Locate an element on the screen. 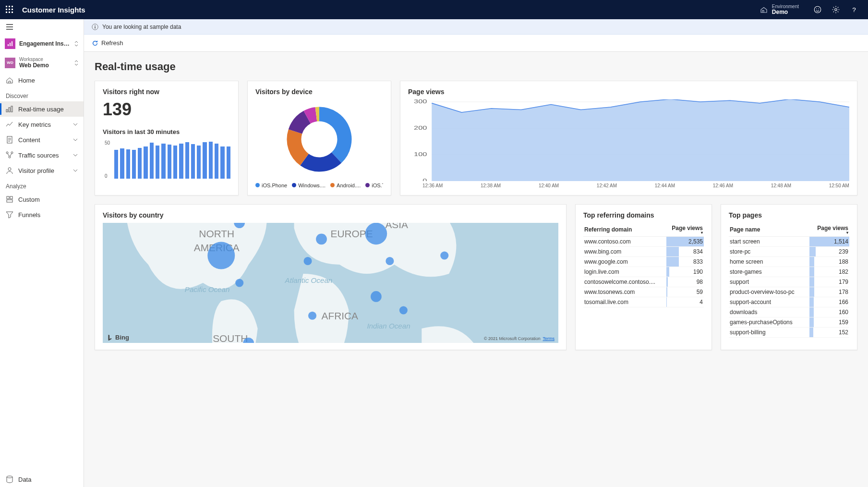 The width and height of the screenshot is (868, 487). nav-custom: Custom is located at coordinates (42, 199).